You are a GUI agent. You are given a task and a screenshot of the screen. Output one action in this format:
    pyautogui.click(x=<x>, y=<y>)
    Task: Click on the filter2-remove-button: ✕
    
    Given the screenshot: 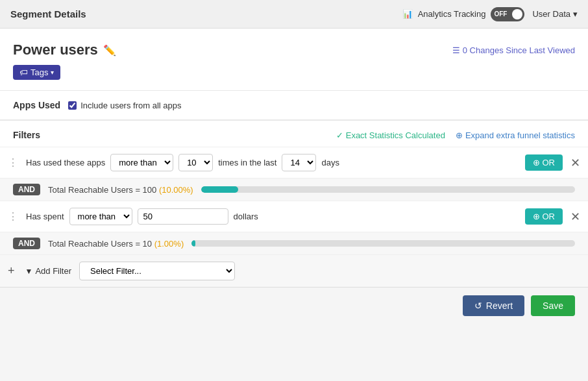 What is the action you would take?
    pyautogui.click(x=575, y=217)
    